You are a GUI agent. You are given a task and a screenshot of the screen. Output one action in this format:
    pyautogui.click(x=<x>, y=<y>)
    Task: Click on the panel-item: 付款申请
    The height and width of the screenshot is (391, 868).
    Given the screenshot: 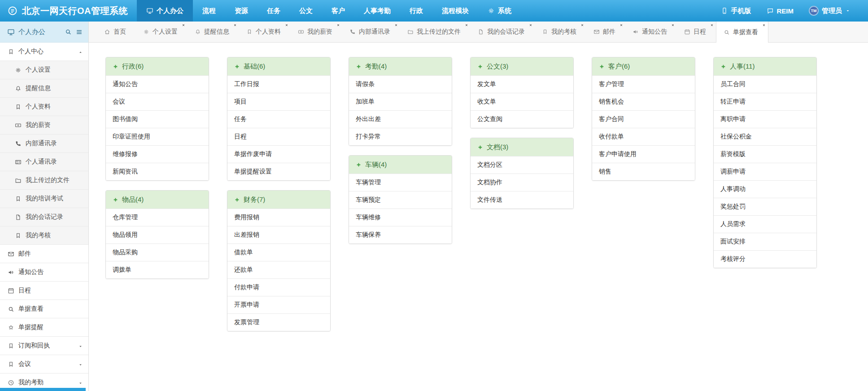 What is the action you would take?
    pyautogui.click(x=279, y=287)
    